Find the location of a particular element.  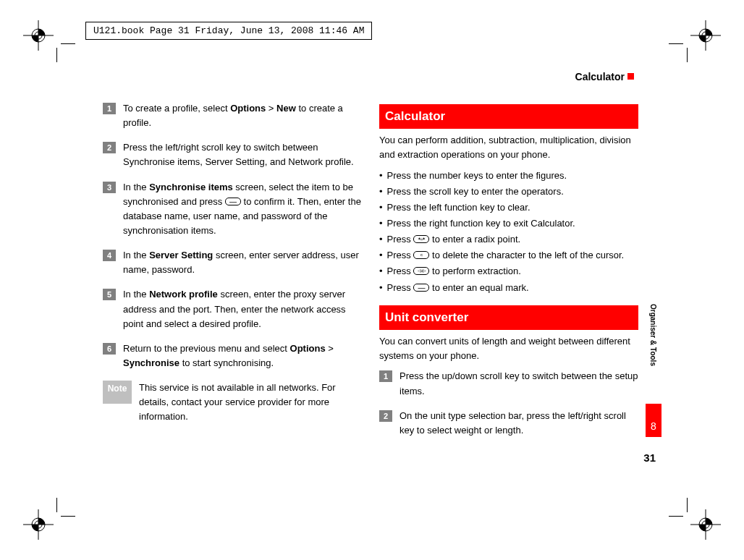

step-body: Press the left/right scroll key to switc… is located at coordinates (242, 155).